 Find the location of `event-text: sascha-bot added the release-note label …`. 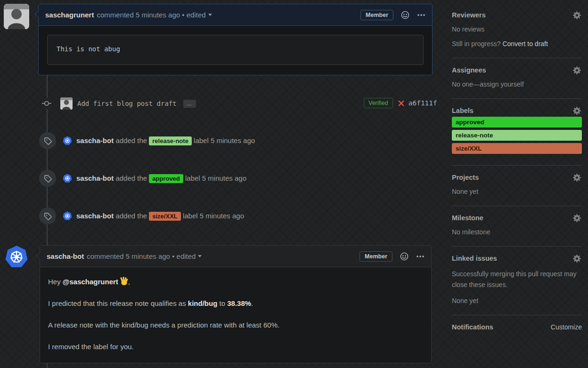

event-text: sascha-bot added the release-note label … is located at coordinates (166, 141).